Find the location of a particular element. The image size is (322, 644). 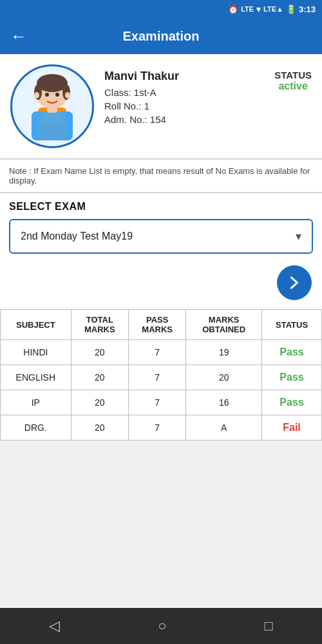

nav-recent-icon: □ is located at coordinates (269, 626).